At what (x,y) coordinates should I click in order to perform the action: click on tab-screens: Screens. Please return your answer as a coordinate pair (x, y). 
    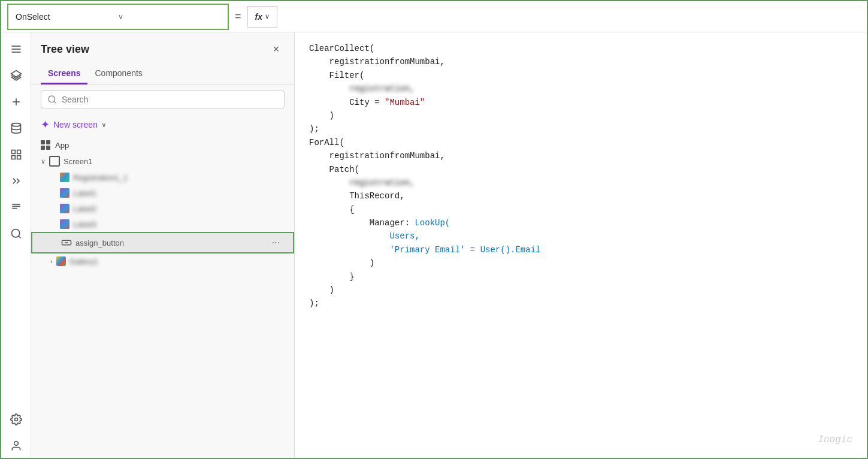
    Looking at the image, I should click on (64, 74).